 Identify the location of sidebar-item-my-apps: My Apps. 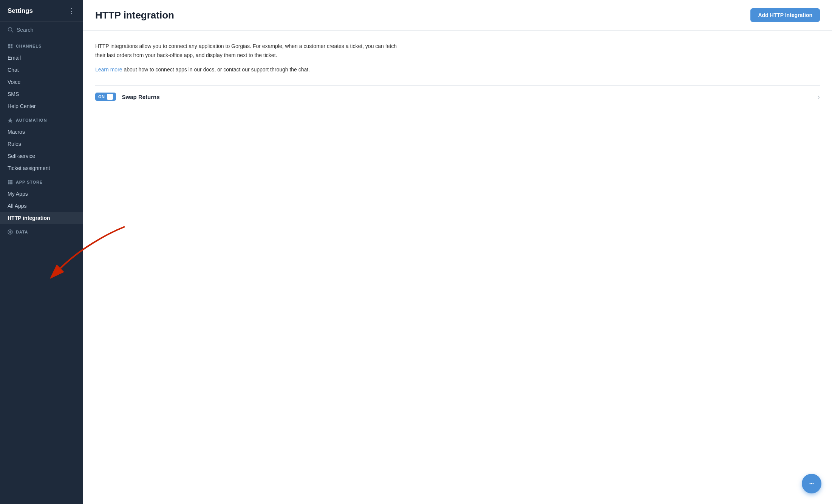
(42, 194).